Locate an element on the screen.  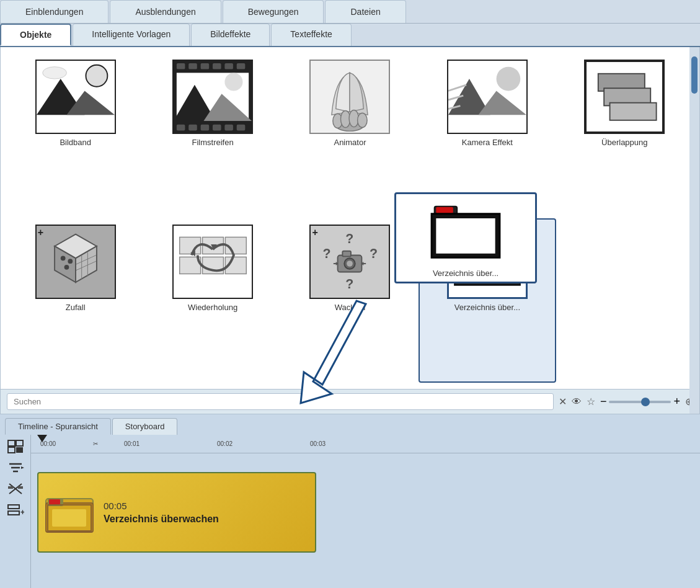
scrollbar-thumb is located at coordinates (694, 75).